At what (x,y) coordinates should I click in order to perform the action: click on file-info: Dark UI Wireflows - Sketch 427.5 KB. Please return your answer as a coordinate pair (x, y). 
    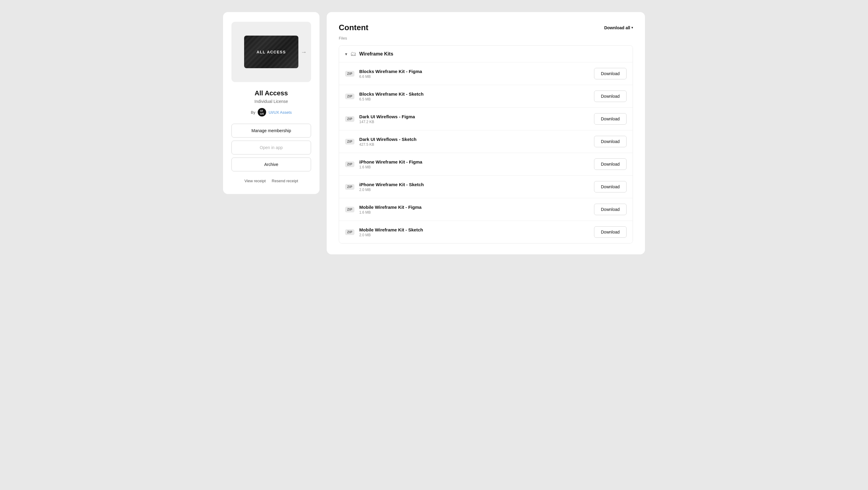
    Looking at the image, I should click on (476, 142).